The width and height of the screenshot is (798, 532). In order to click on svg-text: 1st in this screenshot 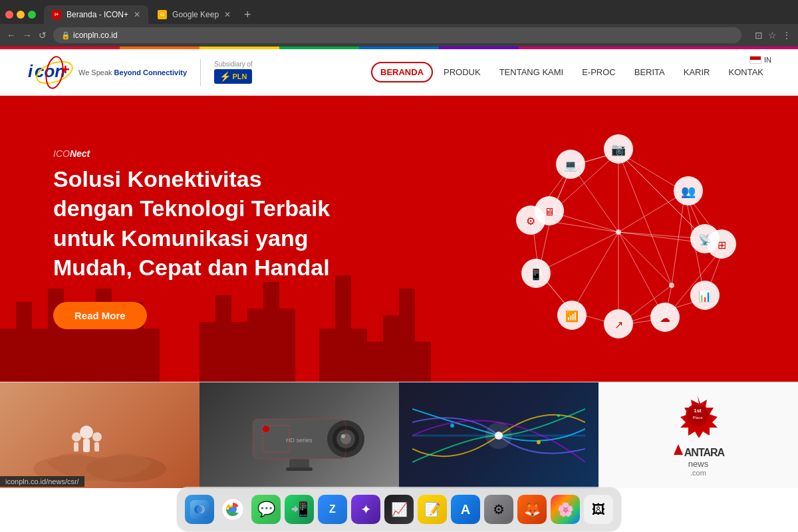, I will do `click(698, 411)`.